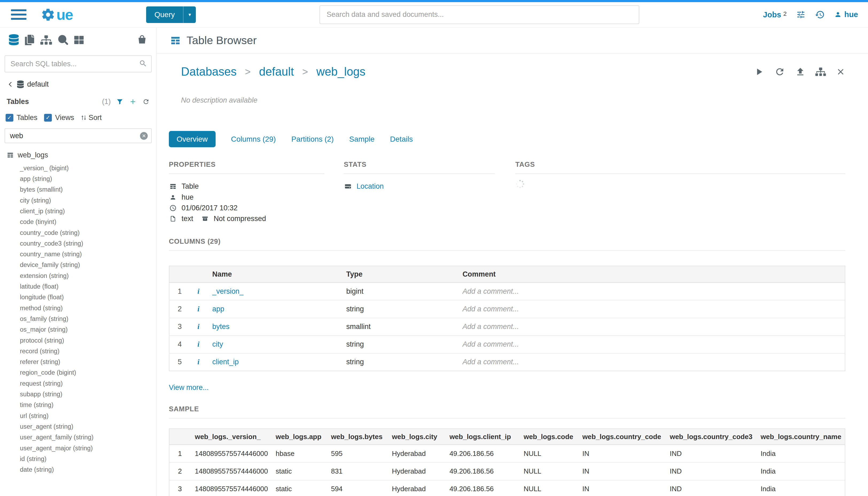 Image resolution: width=868 pixels, height=496 pixels. What do you see at coordinates (82, 168) in the screenshot?
I see `tree-column: _version_ (bigint)` at bounding box center [82, 168].